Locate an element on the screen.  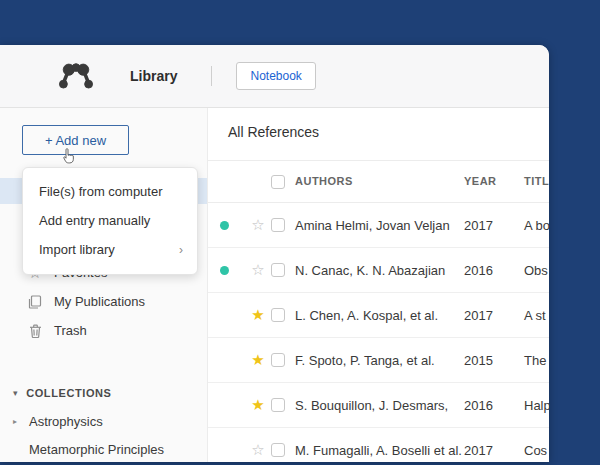
cell-title: A st is located at coordinates (535, 316).